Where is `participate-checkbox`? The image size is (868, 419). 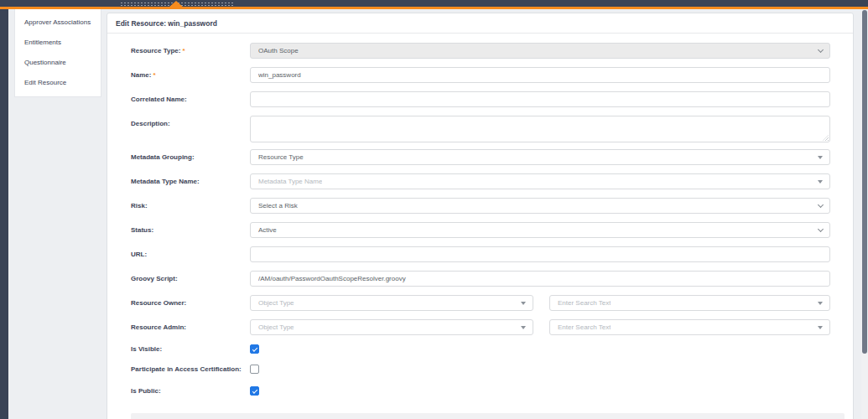
participate-checkbox is located at coordinates (255, 369).